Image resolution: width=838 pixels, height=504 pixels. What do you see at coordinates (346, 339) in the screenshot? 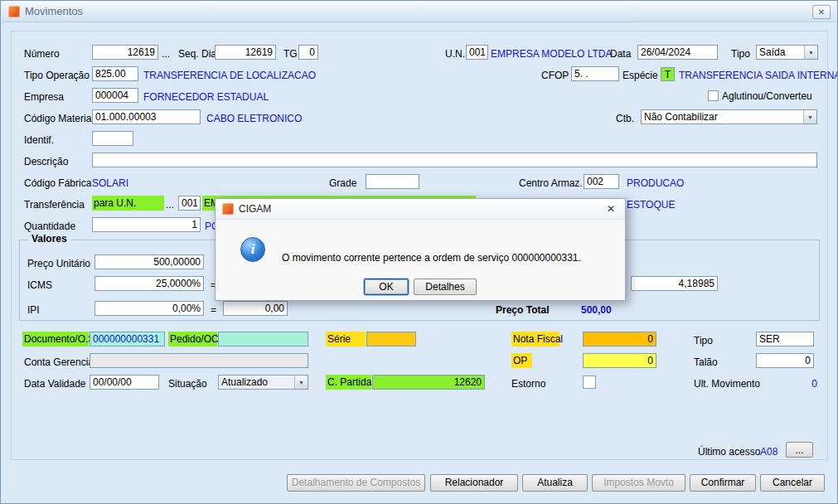
I see `serie-chip: Série` at bounding box center [346, 339].